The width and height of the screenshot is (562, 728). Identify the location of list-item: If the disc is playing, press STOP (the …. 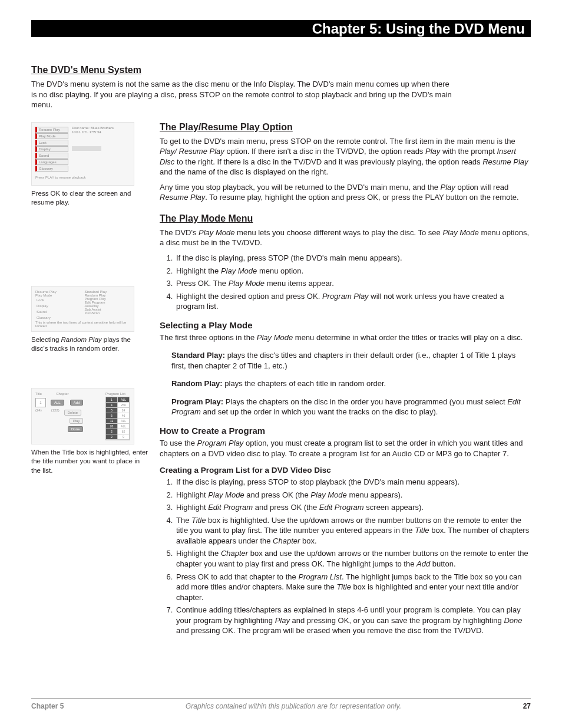
(353, 258).